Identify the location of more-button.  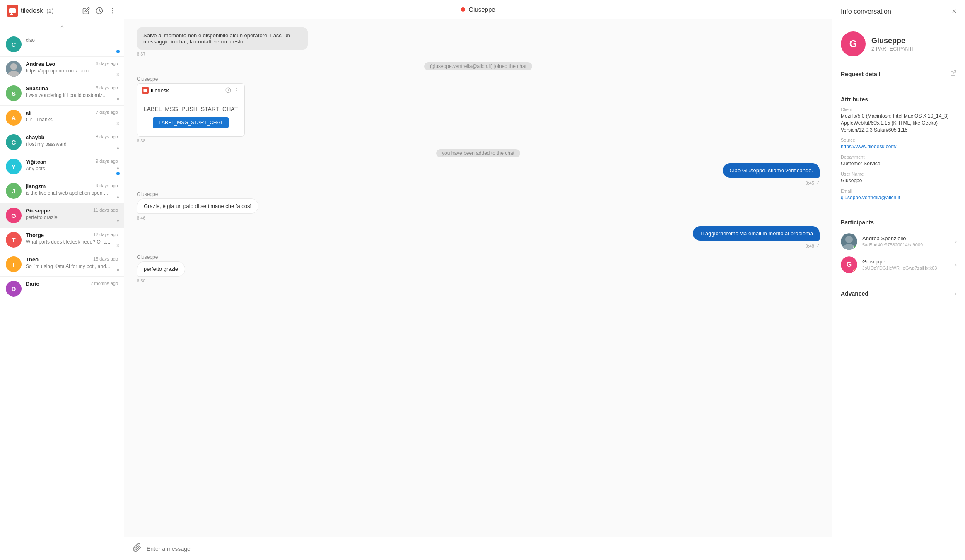
(113, 11).